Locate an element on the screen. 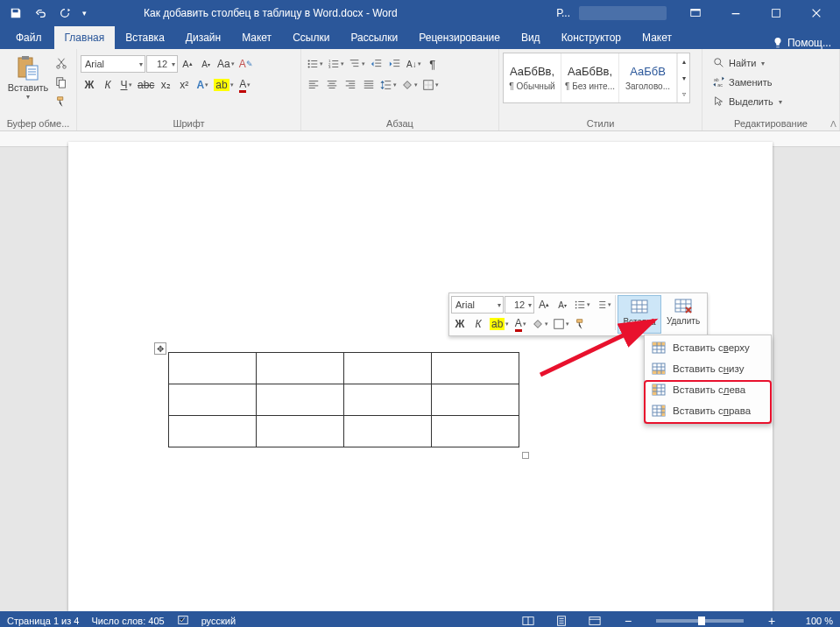 The image size is (840, 627). tab-layout: Макет is located at coordinates (257, 38).